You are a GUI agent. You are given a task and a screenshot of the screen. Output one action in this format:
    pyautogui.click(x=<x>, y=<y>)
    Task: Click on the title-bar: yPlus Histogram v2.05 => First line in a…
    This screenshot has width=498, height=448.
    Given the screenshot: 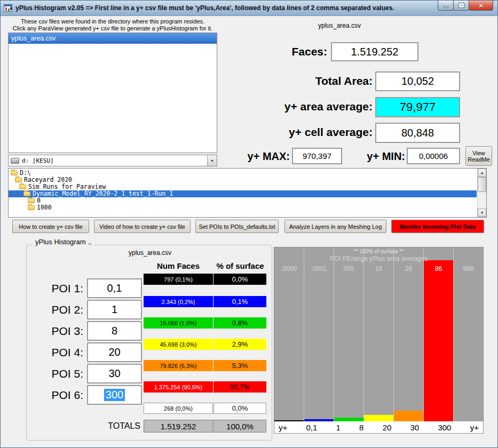 What is the action you would take?
    pyautogui.click(x=249, y=9)
    